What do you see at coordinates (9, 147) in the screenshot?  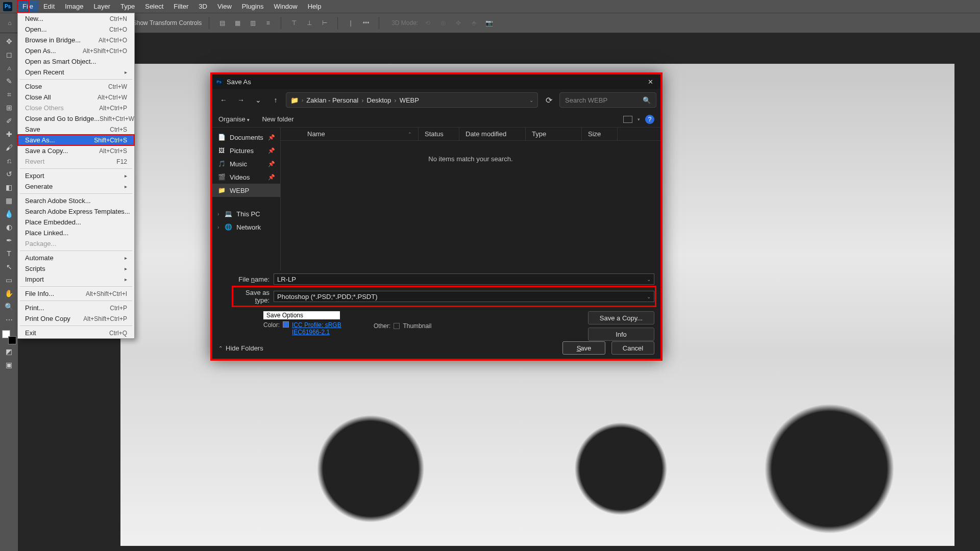 I see `brush-tool-icon: 🖌` at bounding box center [9, 147].